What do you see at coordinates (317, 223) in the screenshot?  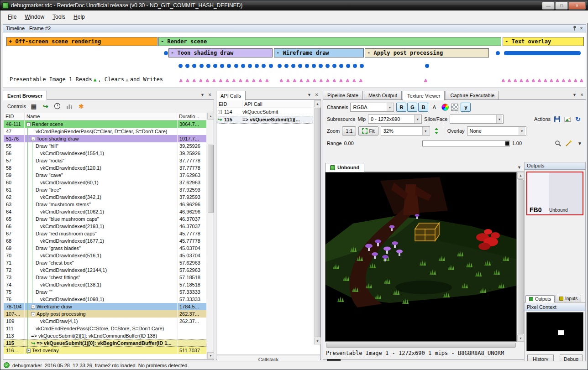 I see `api-calls-scrollbar: ▲ ▼` at bounding box center [317, 223].